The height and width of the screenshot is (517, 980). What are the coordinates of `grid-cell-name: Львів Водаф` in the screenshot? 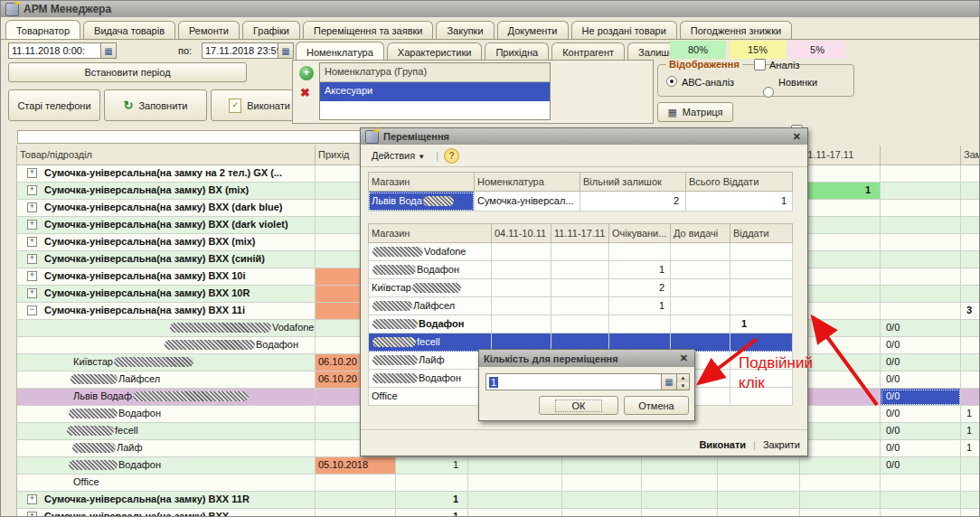 It's located at (166, 398).